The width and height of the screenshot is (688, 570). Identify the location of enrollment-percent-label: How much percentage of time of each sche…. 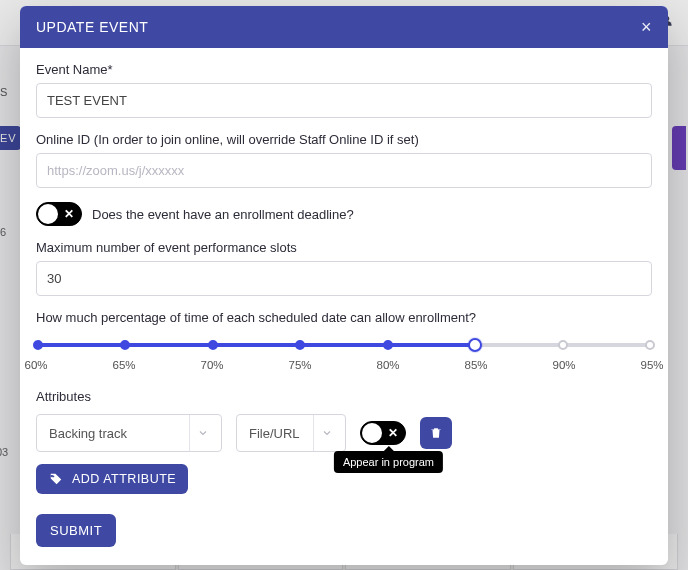
(344, 318).